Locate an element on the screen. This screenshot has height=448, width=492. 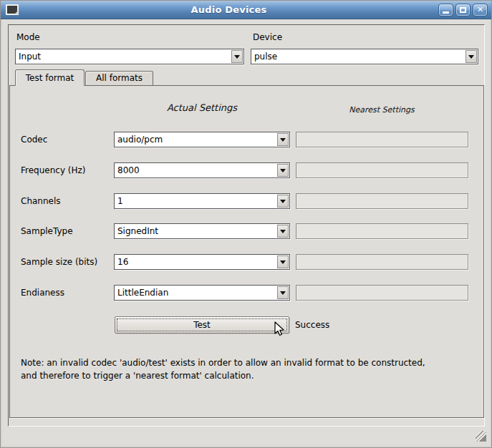
frequency-dropdown-button is located at coordinates (283, 170).